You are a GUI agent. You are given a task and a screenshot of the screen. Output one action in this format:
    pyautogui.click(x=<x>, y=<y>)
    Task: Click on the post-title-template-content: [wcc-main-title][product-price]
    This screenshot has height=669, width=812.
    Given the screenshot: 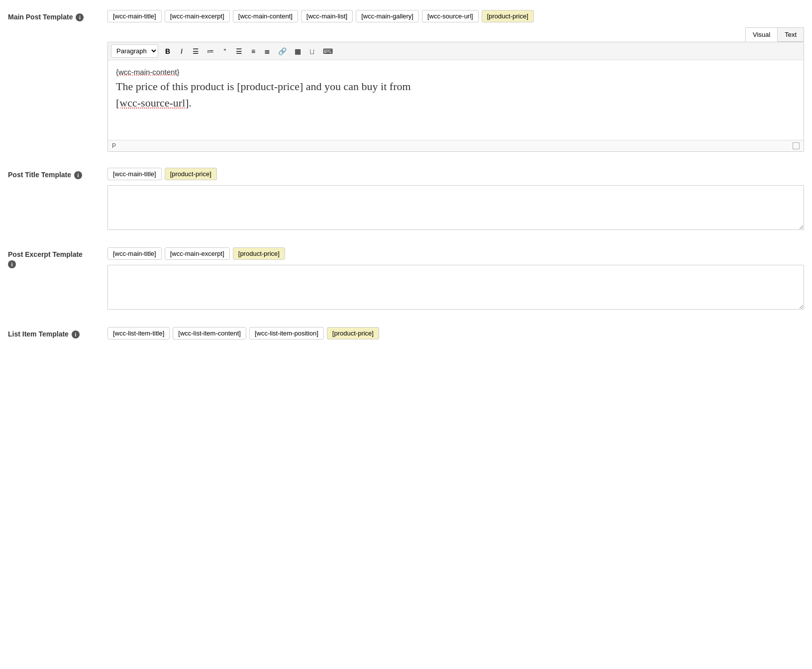 What is the action you would take?
    pyautogui.click(x=456, y=200)
    